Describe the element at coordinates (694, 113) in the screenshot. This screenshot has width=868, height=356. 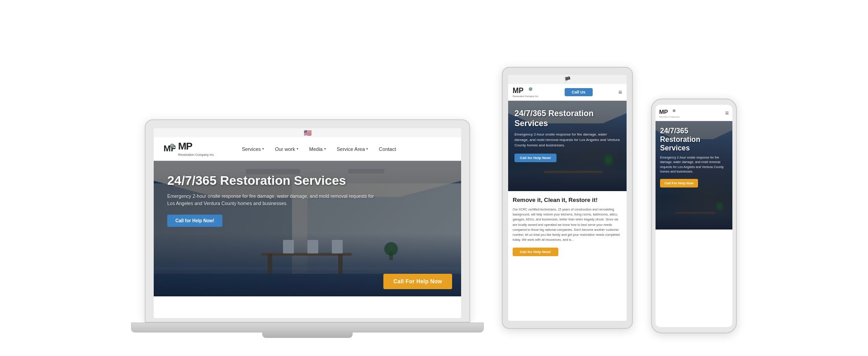
I see `phone-nav: MP Restoration Company Inc. ≡` at that location.